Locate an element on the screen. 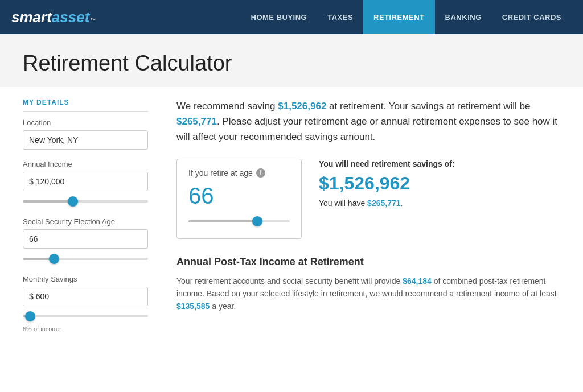  social-security-input is located at coordinates (85, 239).